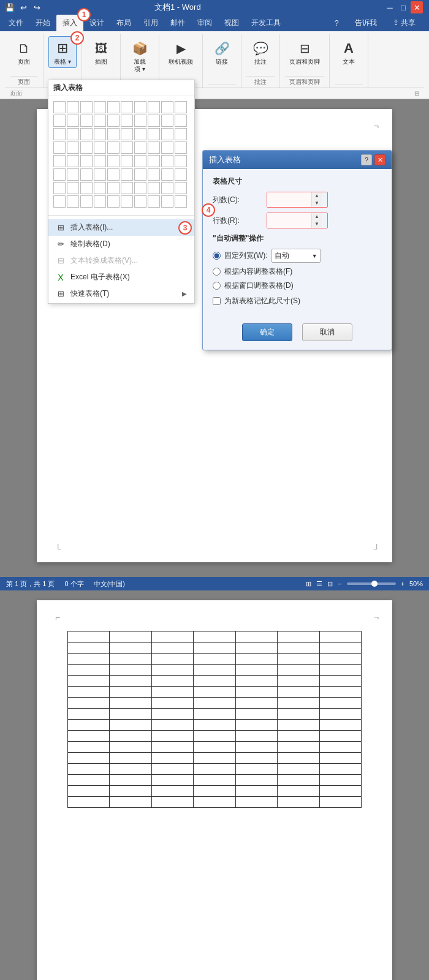  I want to click on zoom-slider, so click(371, 584).